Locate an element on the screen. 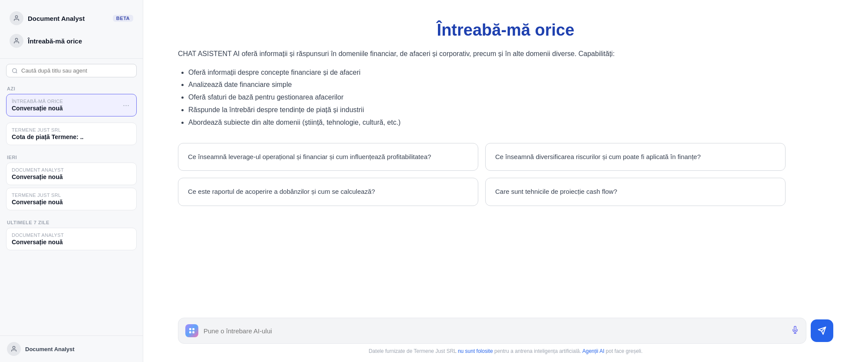 This screenshot has height=362, width=868. sidebar-nav-label: Întreabă-mă orice is located at coordinates (81, 41).